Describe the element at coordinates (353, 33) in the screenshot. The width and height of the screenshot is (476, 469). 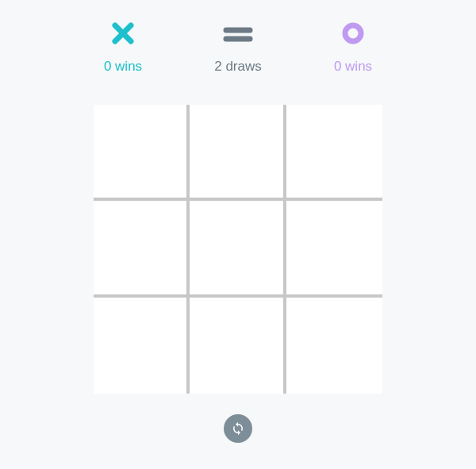
I see `o-mark-icon` at that location.